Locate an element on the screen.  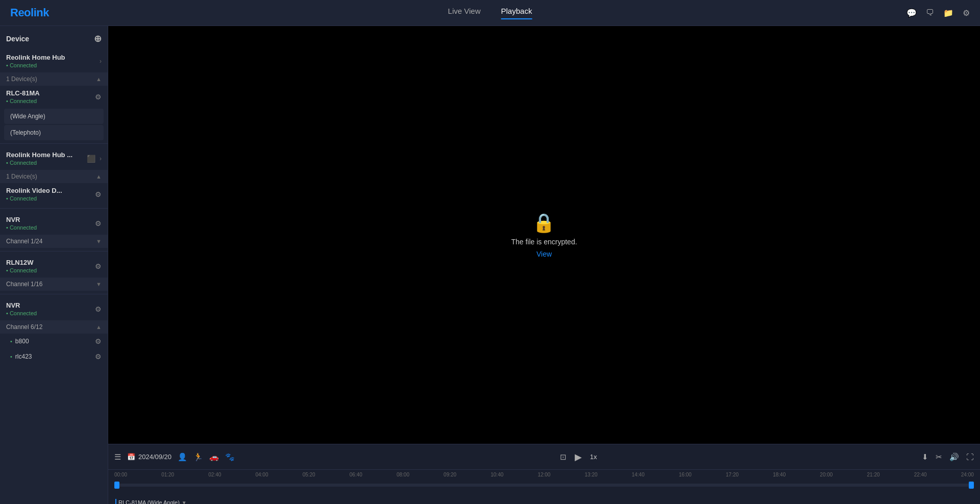
encrypted-text: The file is encrypted. is located at coordinates (544, 242).